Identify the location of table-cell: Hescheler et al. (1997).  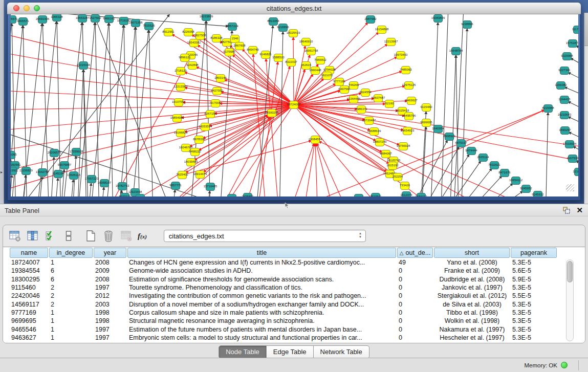
(472, 338).